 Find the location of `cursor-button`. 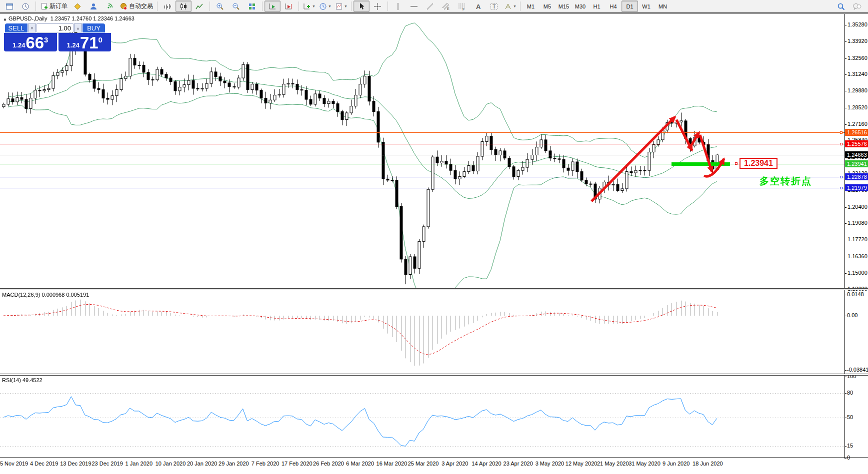

cursor-button is located at coordinates (362, 6).